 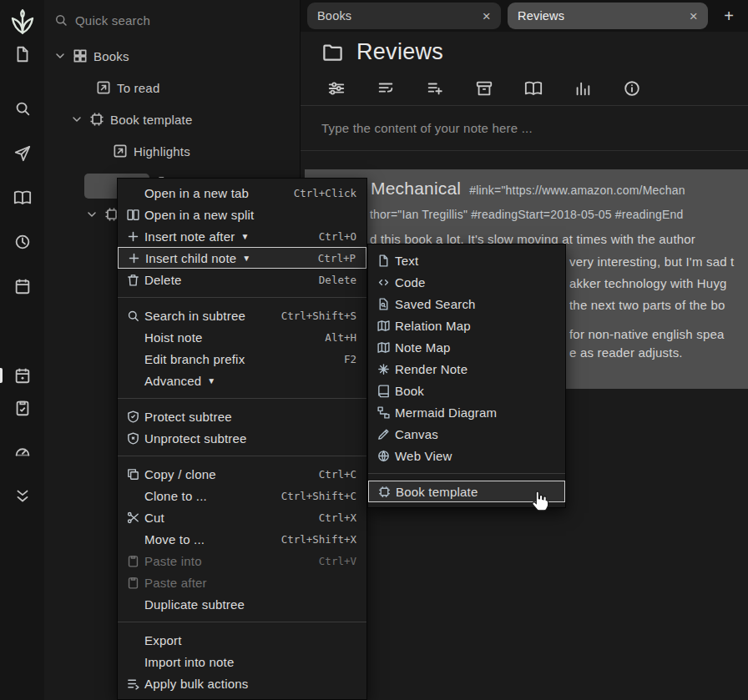 What do you see at coordinates (23, 198) in the screenshot?
I see `open-note-icon` at bounding box center [23, 198].